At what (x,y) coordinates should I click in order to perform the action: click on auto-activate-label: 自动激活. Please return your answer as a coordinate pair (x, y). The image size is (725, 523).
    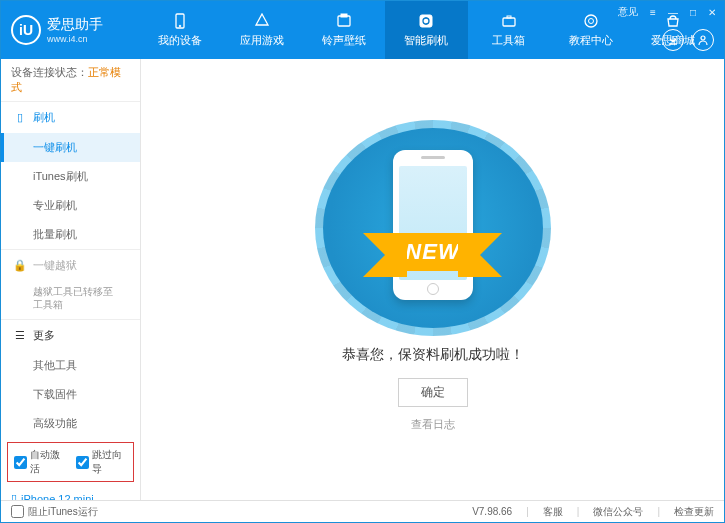
    Looking at the image, I should click on (48, 462).